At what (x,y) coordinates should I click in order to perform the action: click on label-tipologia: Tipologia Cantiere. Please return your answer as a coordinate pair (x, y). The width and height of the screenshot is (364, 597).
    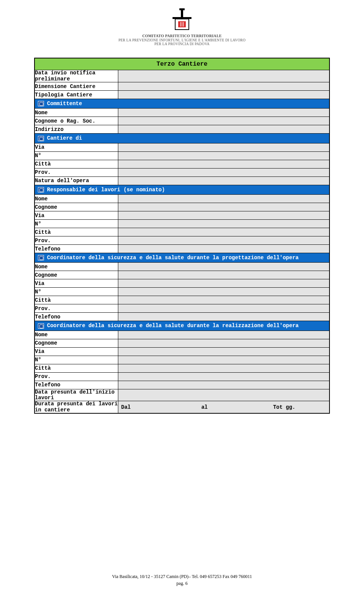
    Looking at the image, I should click on (76, 95).